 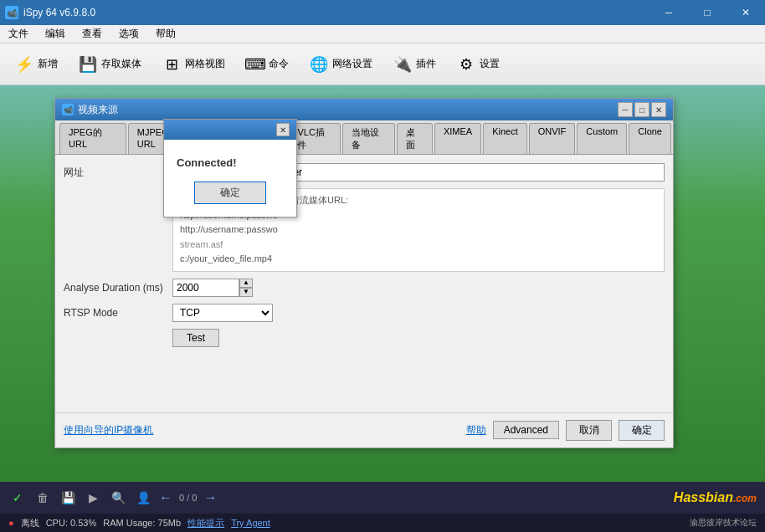 What do you see at coordinates (625, 110) in the screenshot?
I see `dialog-minimize: ─` at bounding box center [625, 110].